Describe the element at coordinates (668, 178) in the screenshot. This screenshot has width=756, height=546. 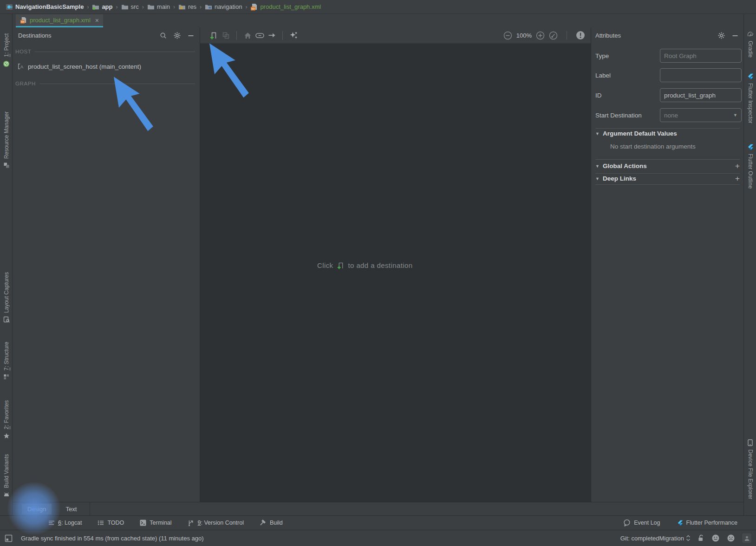
I see `deep-links-section: ▼ Deep Links +` at that location.